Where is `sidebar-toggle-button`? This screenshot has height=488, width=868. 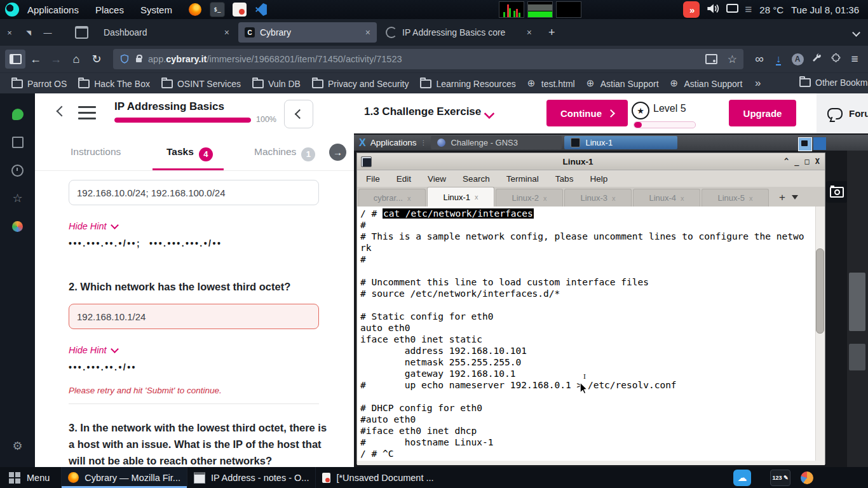 sidebar-toggle-button is located at coordinates (15, 59).